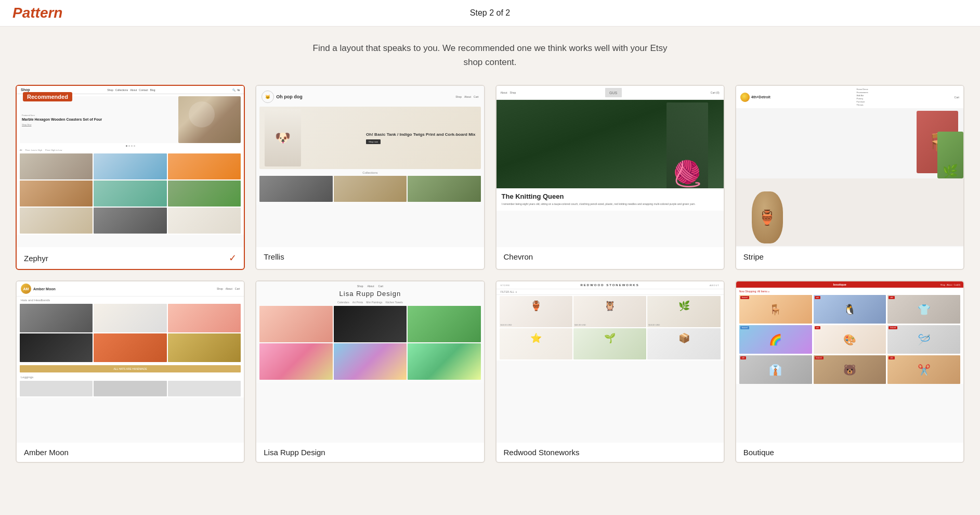 The height and width of the screenshot is (515, 980). I want to click on zephyr-featured-label: Featured Item, so click(99, 115).